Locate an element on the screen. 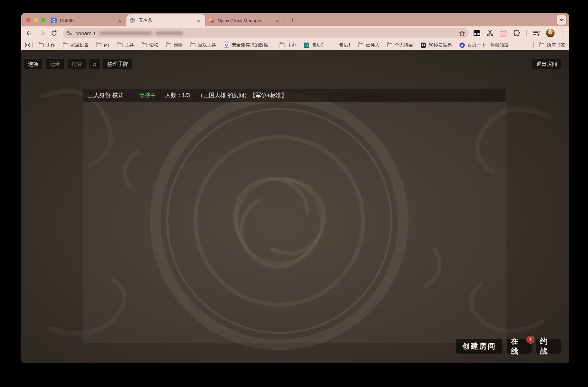 The height and width of the screenshot is (387, 588). bookmarks-bar: 工作家里设备PT工具论坛购物游戏工具Q安全储存您的数据...手办S售后2售后1已… is located at coordinates (295, 45).